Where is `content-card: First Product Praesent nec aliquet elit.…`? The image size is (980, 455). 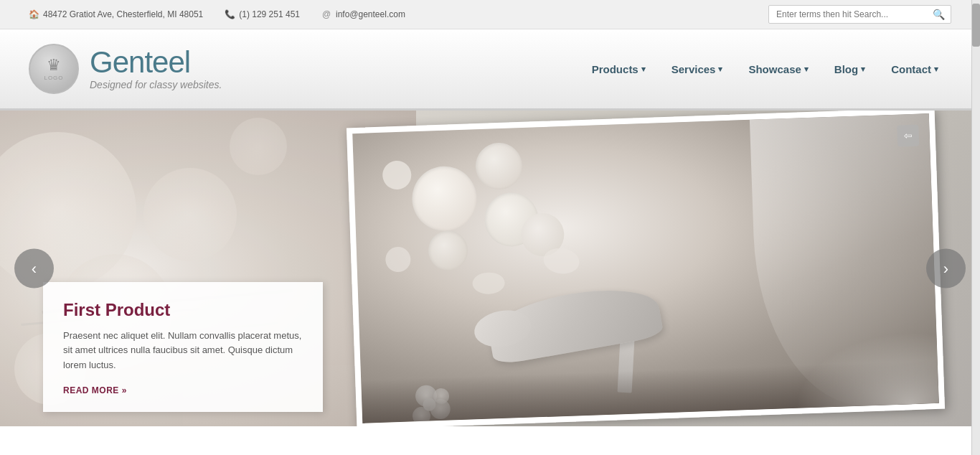 content-card: First Product Praesent nec aliquet elit.… is located at coordinates (183, 347).